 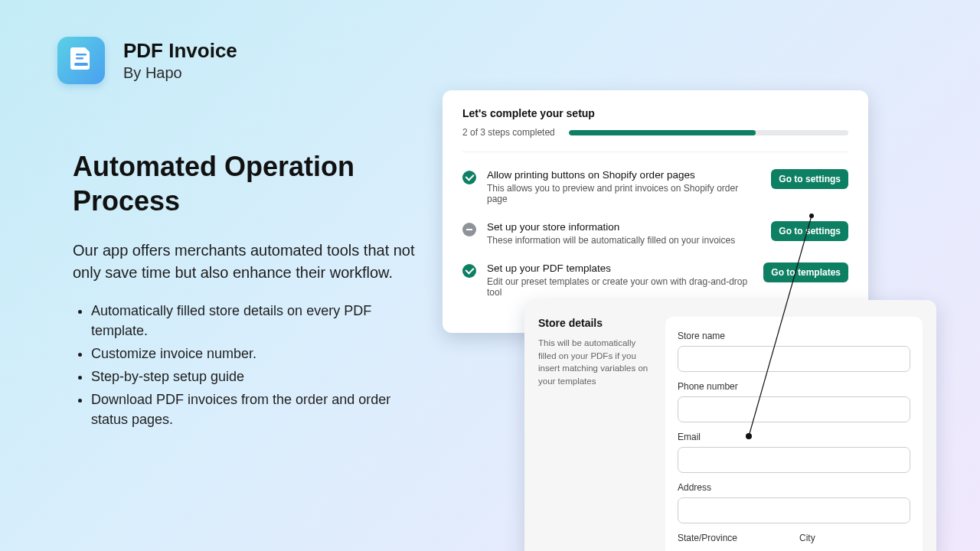 What do you see at coordinates (245, 262) in the screenshot?
I see `description: Our app offers merchants automated tools…` at bounding box center [245, 262].